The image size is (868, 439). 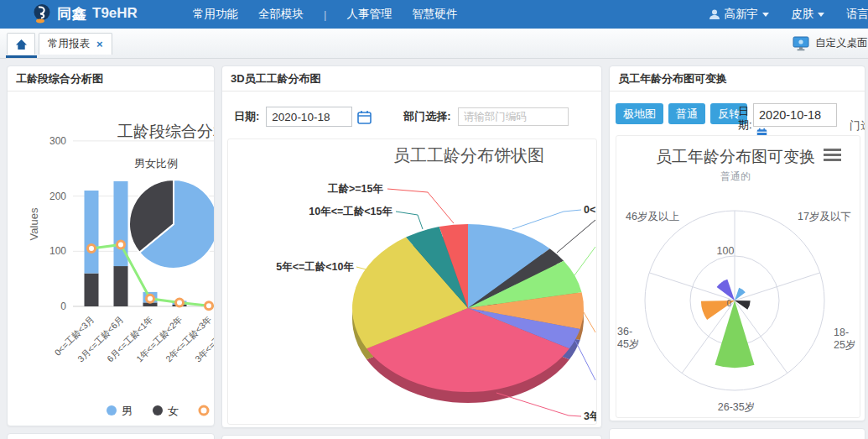 What do you see at coordinates (216, 14) in the screenshot?
I see `menu-item-common-functions: 常用功能` at bounding box center [216, 14].